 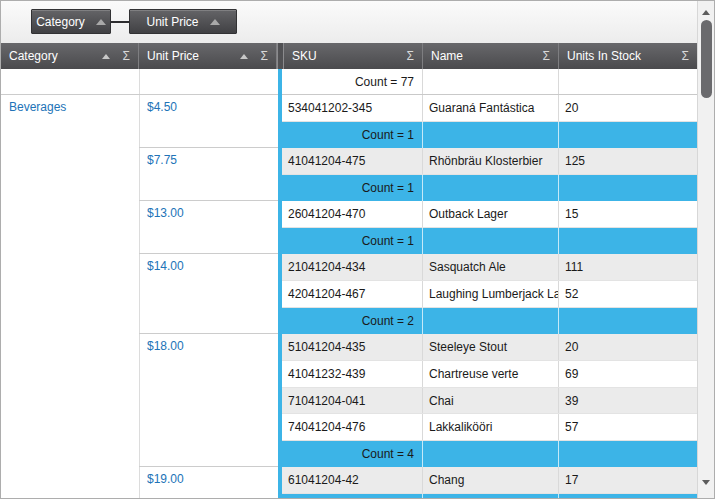 What do you see at coordinates (491, 374) in the screenshot?
I see `name-cell: Chartreuse verte` at bounding box center [491, 374].